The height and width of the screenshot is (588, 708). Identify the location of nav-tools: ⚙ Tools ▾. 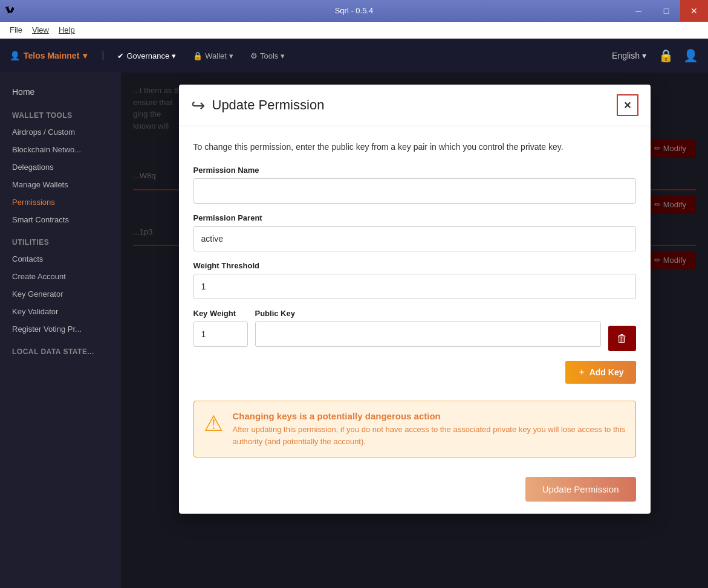
(267, 56).